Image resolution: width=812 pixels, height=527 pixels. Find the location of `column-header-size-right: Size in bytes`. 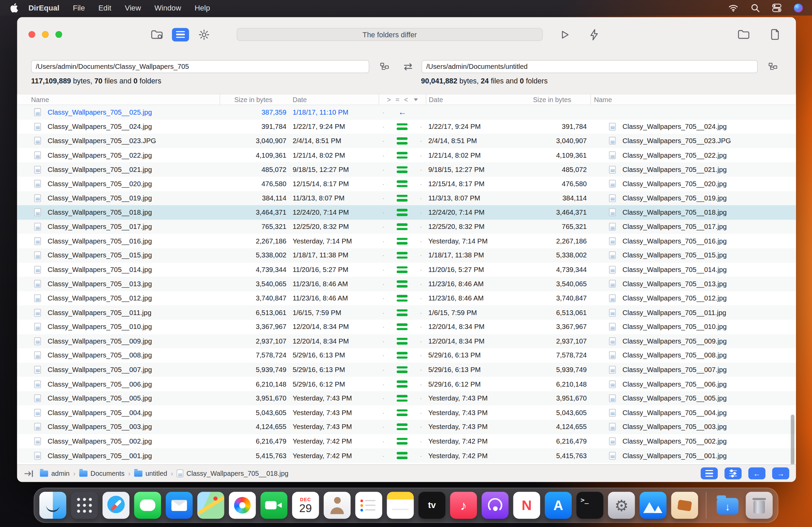

column-header-size-right: Size in bytes is located at coordinates (556, 100).